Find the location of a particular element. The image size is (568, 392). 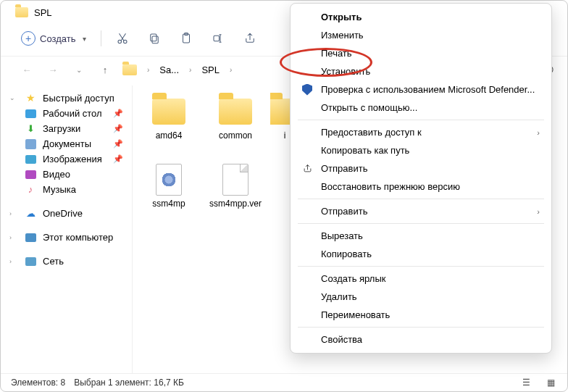

menu-change: Изменить is located at coordinates (421, 35).